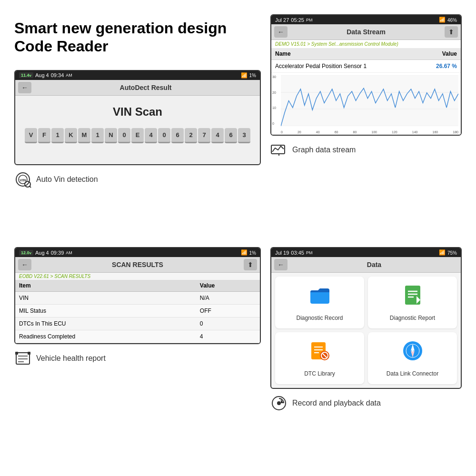  What do you see at coordinates (320, 297) in the screenshot?
I see `folder-icon` at bounding box center [320, 297].